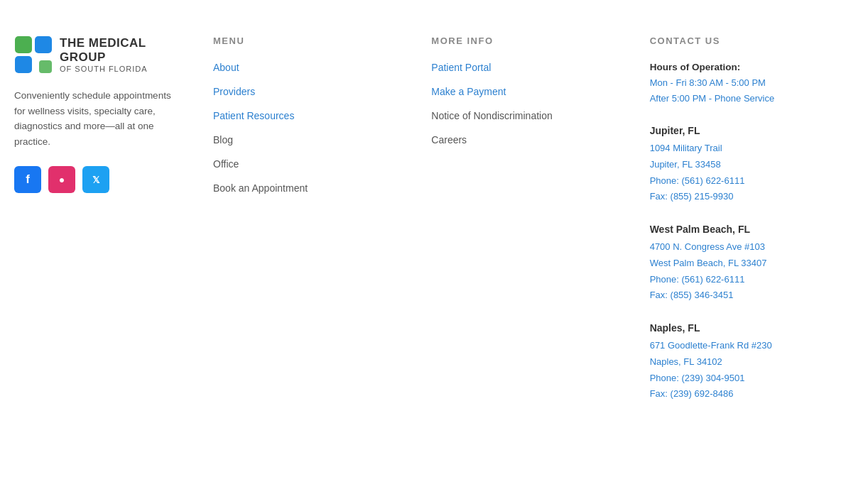  What do you see at coordinates (744, 379) in the screenshot?
I see `naples-phone: Phone: (239) 304-9501` at bounding box center [744, 379].